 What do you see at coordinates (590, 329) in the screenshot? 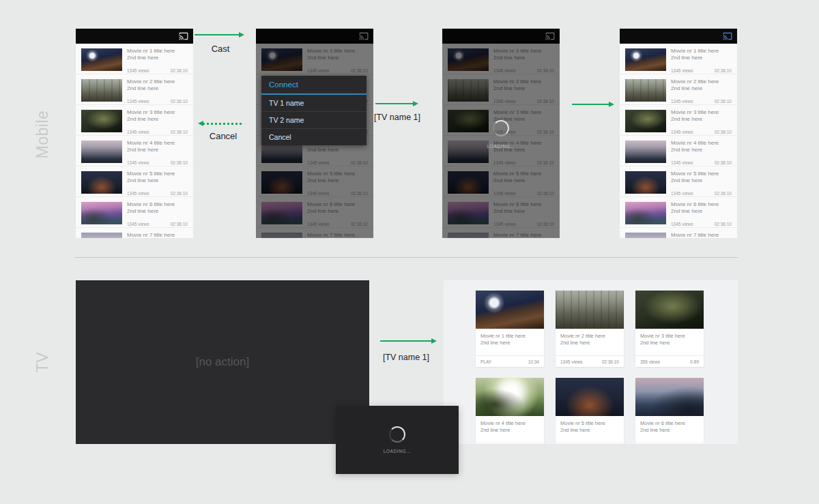
I see `tv-movie-card: Movie nr 2 title here 2nd line here 1345…` at bounding box center [590, 329].